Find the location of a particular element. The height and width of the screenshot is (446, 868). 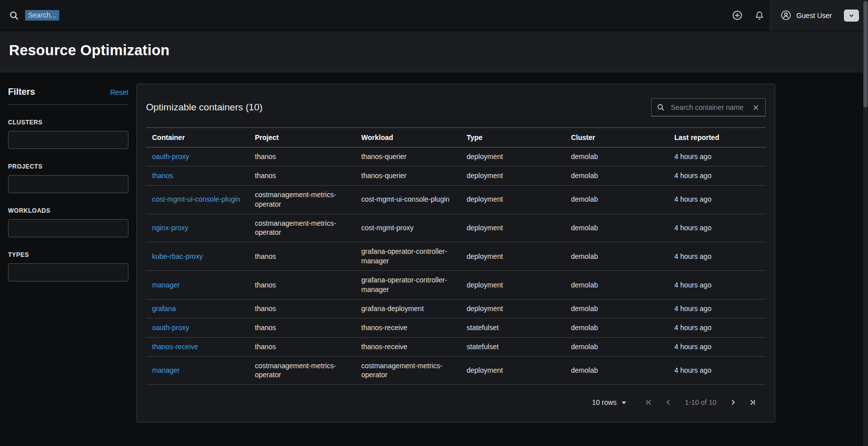

filter-label-types: TYPES is located at coordinates (68, 255).